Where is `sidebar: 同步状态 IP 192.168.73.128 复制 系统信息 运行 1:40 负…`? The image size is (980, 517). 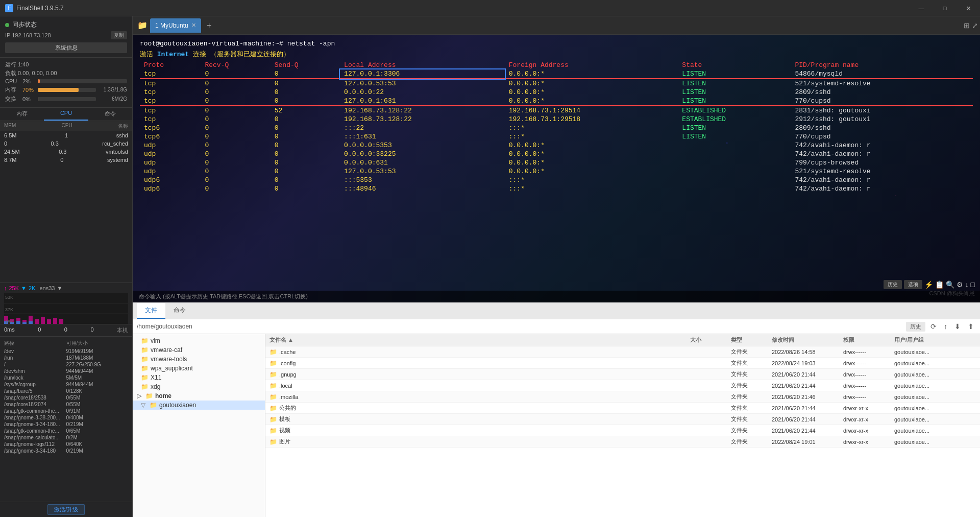 sidebar: 同步状态 IP 192.168.73.128 复制 系统信息 运行 1:40 负… is located at coordinates (66, 267).